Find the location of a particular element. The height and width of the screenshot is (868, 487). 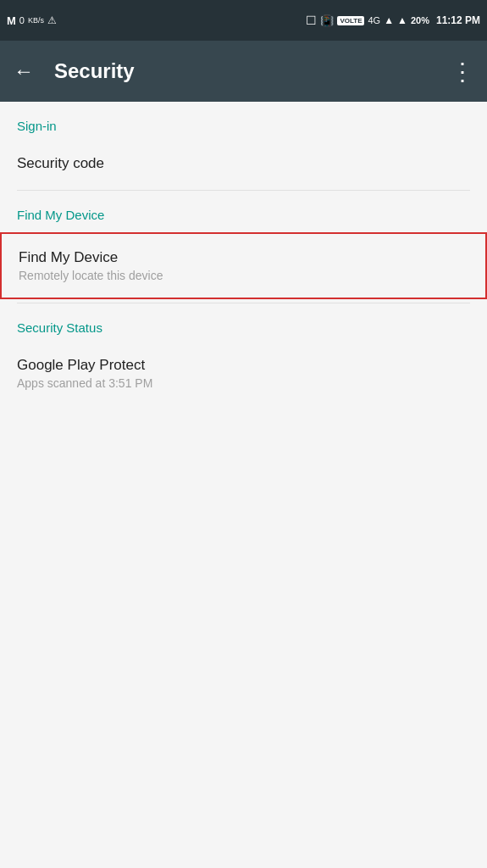

signal-icon: ▲ is located at coordinates (389, 20).